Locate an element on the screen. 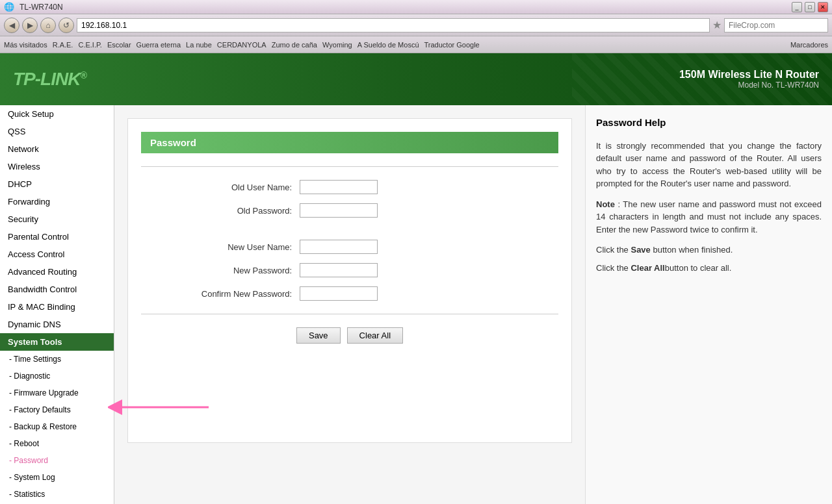 This screenshot has width=832, height=504. search-bar is located at coordinates (776, 25).